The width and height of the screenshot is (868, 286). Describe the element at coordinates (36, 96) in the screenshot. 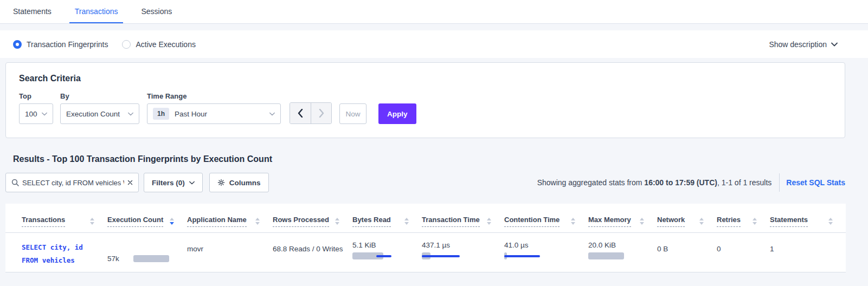

I see `top-label: Top` at that location.